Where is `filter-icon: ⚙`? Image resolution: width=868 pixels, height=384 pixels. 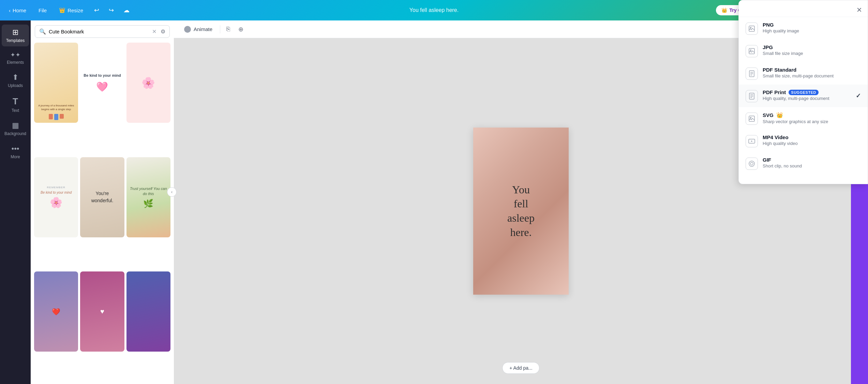
filter-icon: ⚙ is located at coordinates (163, 31).